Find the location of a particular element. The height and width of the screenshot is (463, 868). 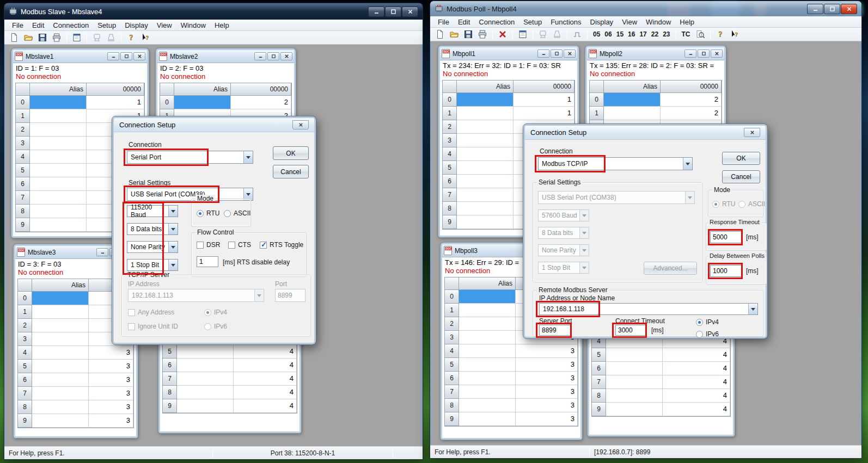

serial-port-combobox: USB Serial Port (COM38) is located at coordinates (616, 197).